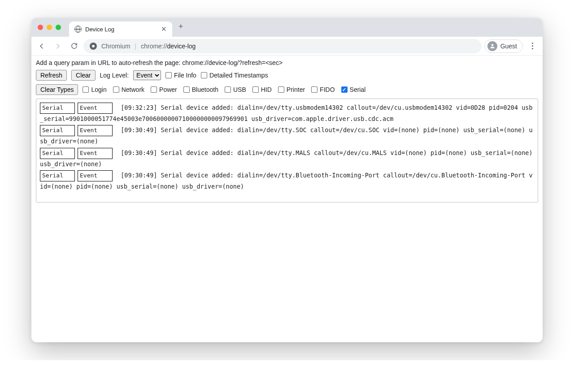  I want to click on controls-row-1: Refresh Clear Log Level: Event File Info…, so click(287, 75).